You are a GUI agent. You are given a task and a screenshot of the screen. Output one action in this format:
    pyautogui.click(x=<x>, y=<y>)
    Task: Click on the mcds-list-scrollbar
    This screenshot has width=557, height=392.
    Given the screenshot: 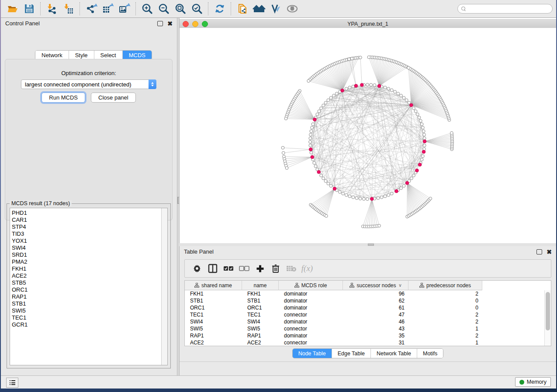 What is the action you would take?
    pyautogui.click(x=164, y=286)
    